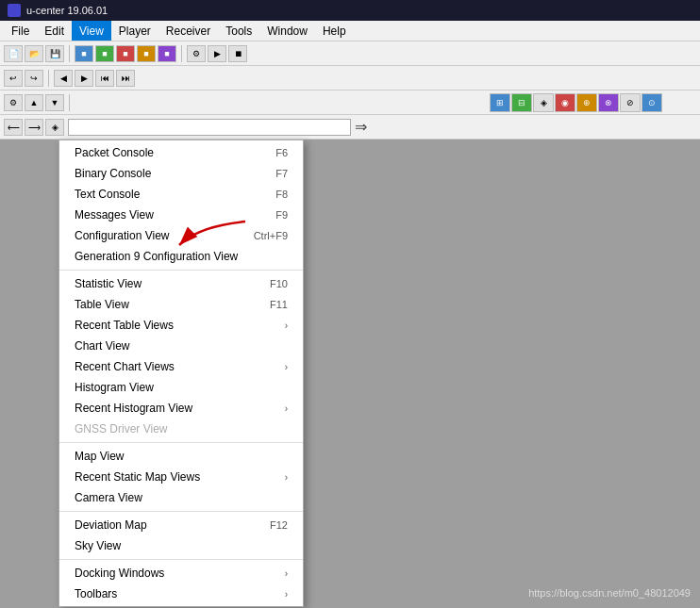 The width and height of the screenshot is (700, 608). Describe the element at coordinates (34, 54) in the screenshot. I see `tb-open-btn: 📂` at that location.